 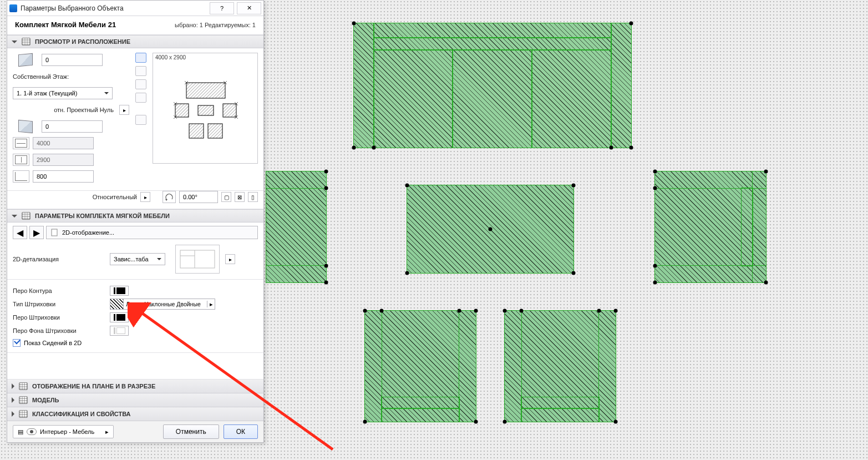 What do you see at coordinates (141, 120) in the screenshot?
I see `view-info-button` at bounding box center [141, 120].